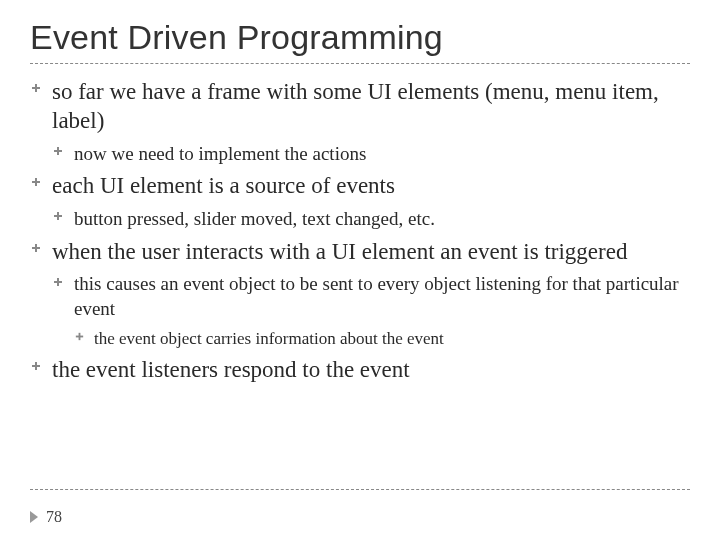  I want to click on bullet-text: the event listeners respond to the event, so click(231, 370).